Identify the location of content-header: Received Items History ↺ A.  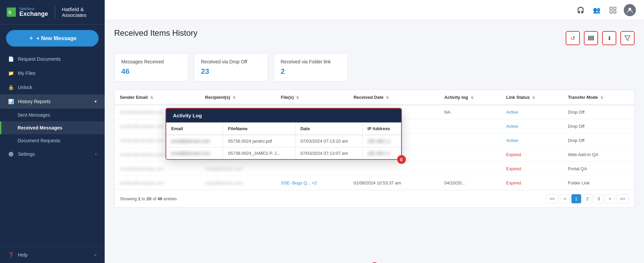
(374, 37).